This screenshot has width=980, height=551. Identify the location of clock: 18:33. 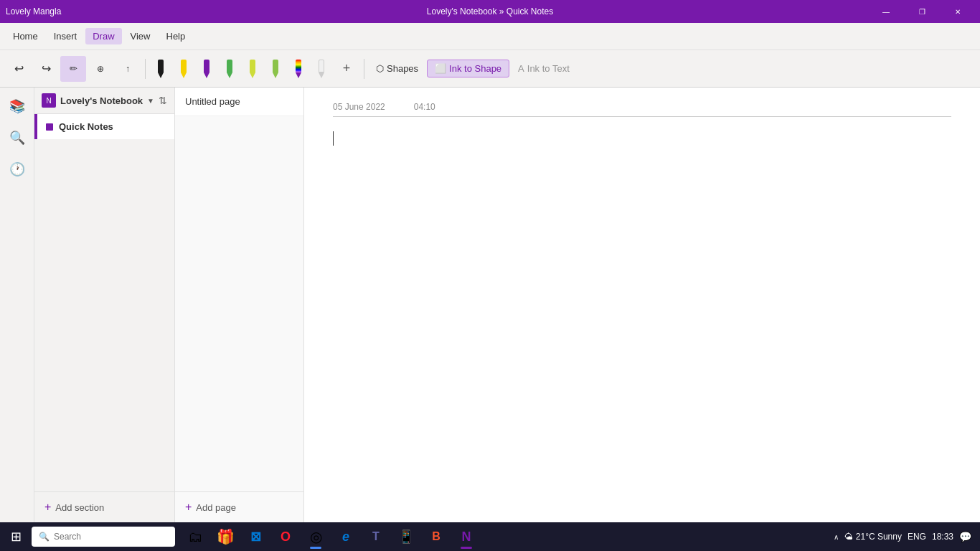
(943, 537).